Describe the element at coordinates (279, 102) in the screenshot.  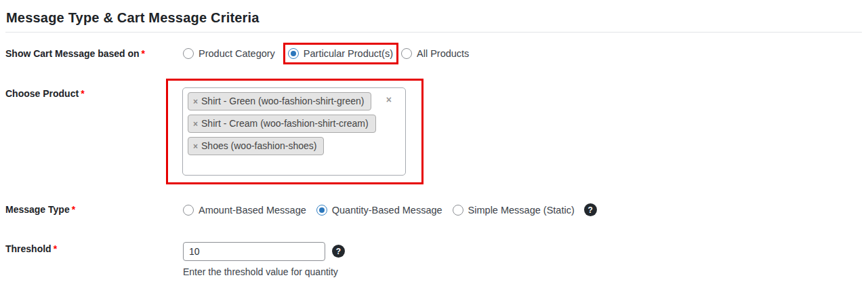
I see `product-tag: ×Shirt - Green (woo-fashion-shirt-green)` at that location.